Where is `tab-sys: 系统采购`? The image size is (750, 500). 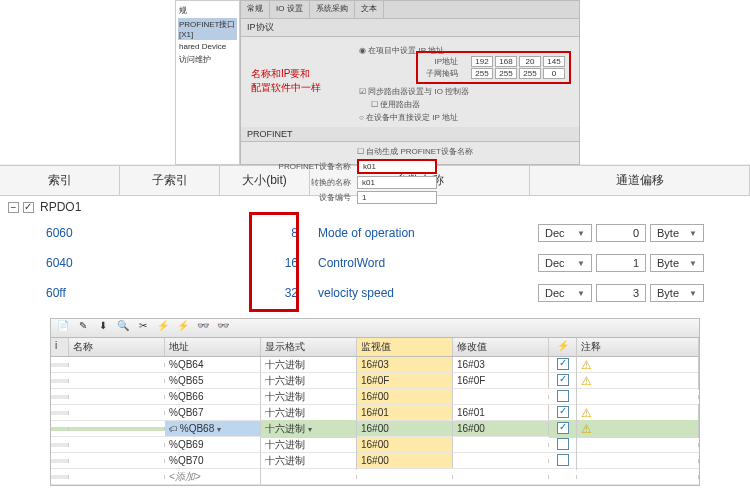
tab-sys: 系统采购 is located at coordinates (332, 10).